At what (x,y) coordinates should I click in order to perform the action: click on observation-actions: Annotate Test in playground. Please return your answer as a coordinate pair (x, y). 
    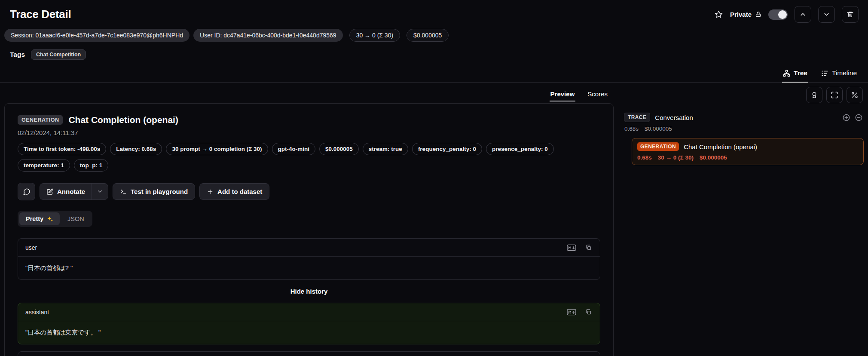
    Looking at the image, I should click on (309, 192).